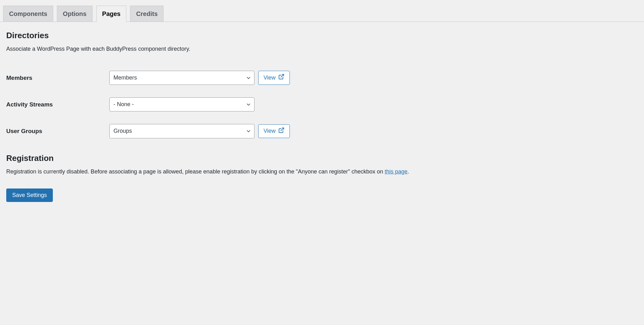  What do you see at coordinates (269, 131) in the screenshot?
I see `view-groups-label: View` at bounding box center [269, 131].